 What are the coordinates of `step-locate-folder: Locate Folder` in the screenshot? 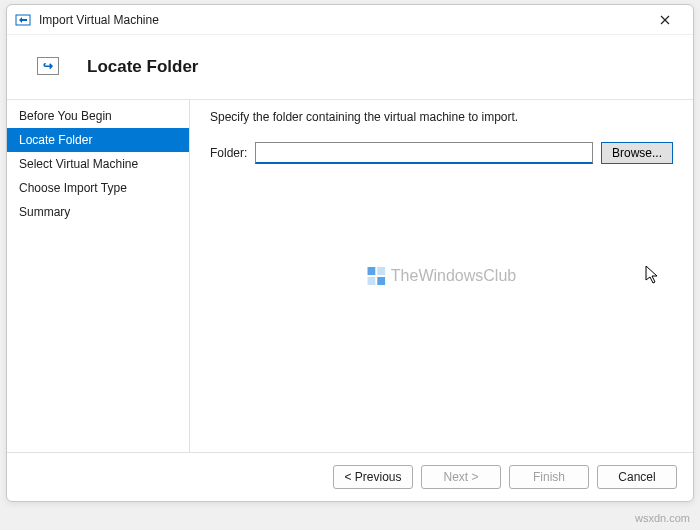 It's located at (98, 140).